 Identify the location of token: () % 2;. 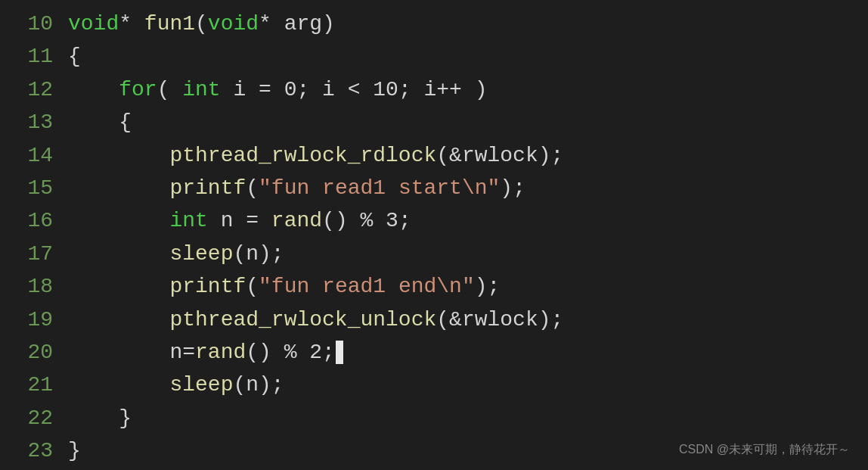
(290, 353).